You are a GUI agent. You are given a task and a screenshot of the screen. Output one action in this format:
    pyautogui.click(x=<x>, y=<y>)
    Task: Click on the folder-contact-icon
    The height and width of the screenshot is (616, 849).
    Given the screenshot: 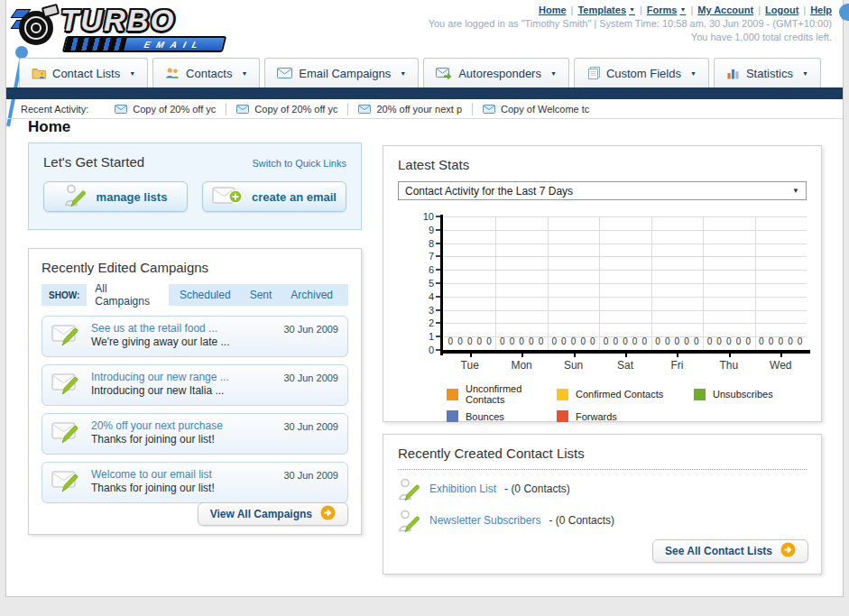 What is the action you would take?
    pyautogui.click(x=39, y=73)
    